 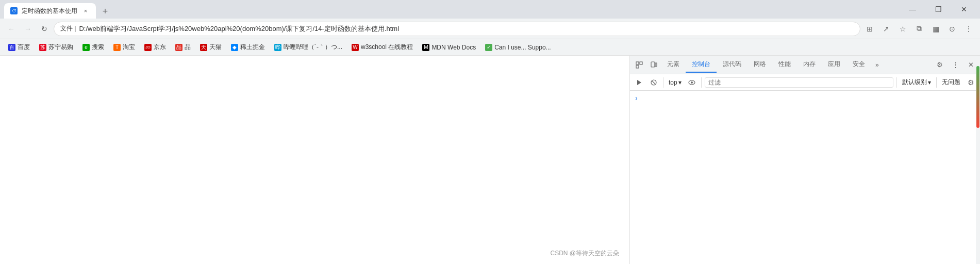 I want to click on bookmark-baidu: 百 百度, so click(x=19, y=47).